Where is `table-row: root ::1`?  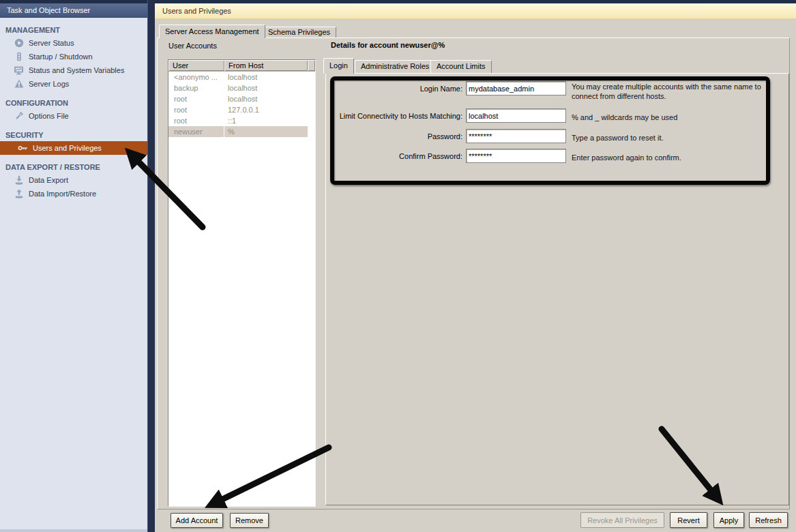 table-row: root ::1 is located at coordinates (241, 121).